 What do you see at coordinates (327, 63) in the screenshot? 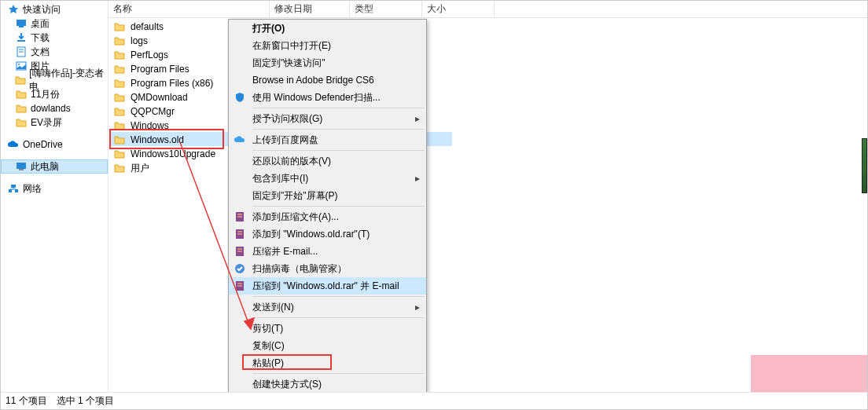
I see `cm-pin-quick: 固定到"快速访问"` at bounding box center [327, 63].